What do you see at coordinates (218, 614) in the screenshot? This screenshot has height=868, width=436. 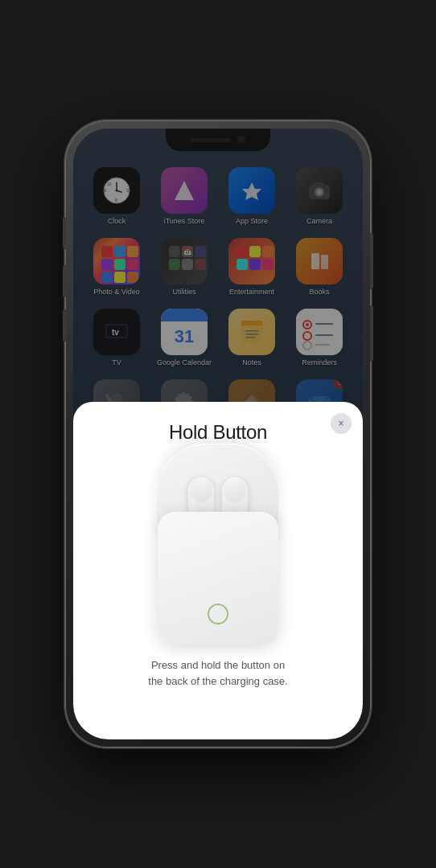 I see `case-button` at bounding box center [218, 614].